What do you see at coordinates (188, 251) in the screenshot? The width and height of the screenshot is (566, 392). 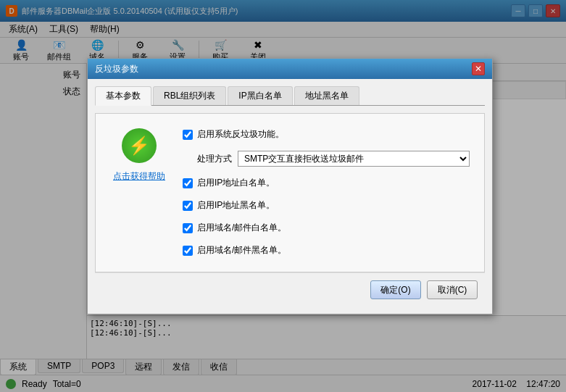 I see `checkbox-domain-blacklist` at bounding box center [188, 251].